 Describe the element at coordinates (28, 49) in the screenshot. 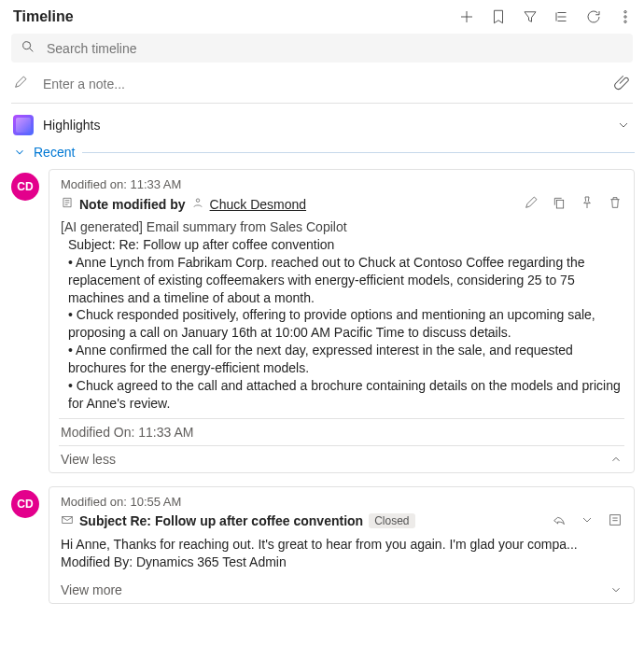

I see `search-icon` at that location.